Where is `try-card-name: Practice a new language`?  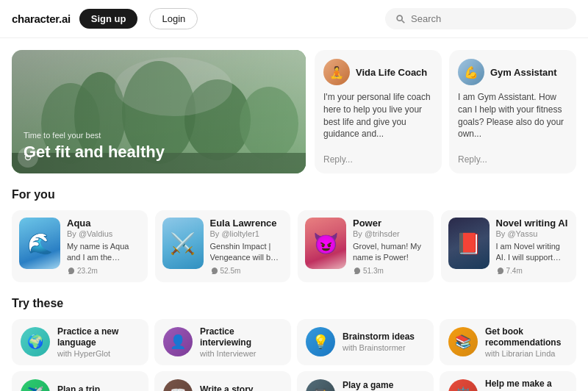
try-card-name: Practice a new language is located at coordinates (98, 338).